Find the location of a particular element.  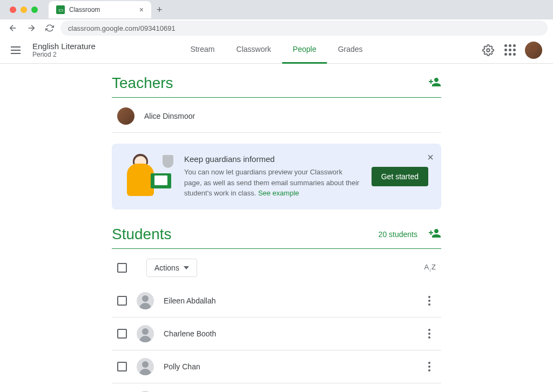

sort-button: A↓Z is located at coordinates (430, 268).